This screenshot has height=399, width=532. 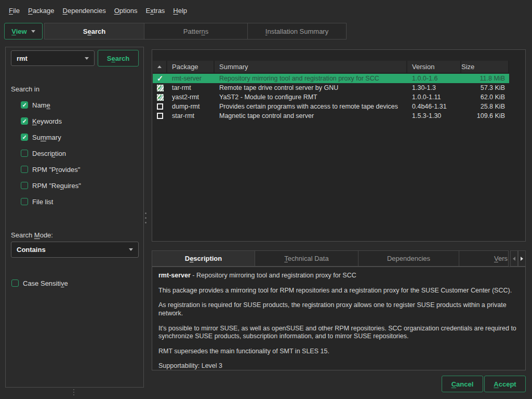 What do you see at coordinates (331, 78) in the screenshot?
I see `table-row: rmt-server Repository mirroring tool and…` at bounding box center [331, 78].